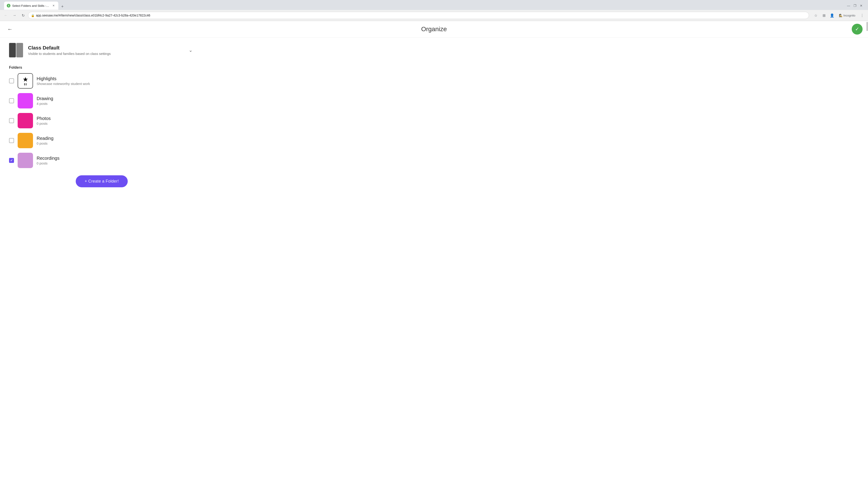  I want to click on chevron-down-icon: ⌄, so click(191, 50).